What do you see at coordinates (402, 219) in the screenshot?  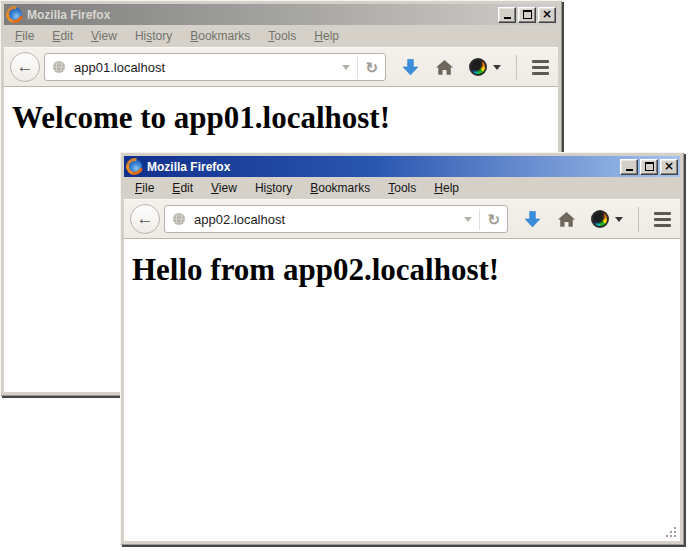 I see `navigation-toolbar: ← app02.localhost ↻` at bounding box center [402, 219].